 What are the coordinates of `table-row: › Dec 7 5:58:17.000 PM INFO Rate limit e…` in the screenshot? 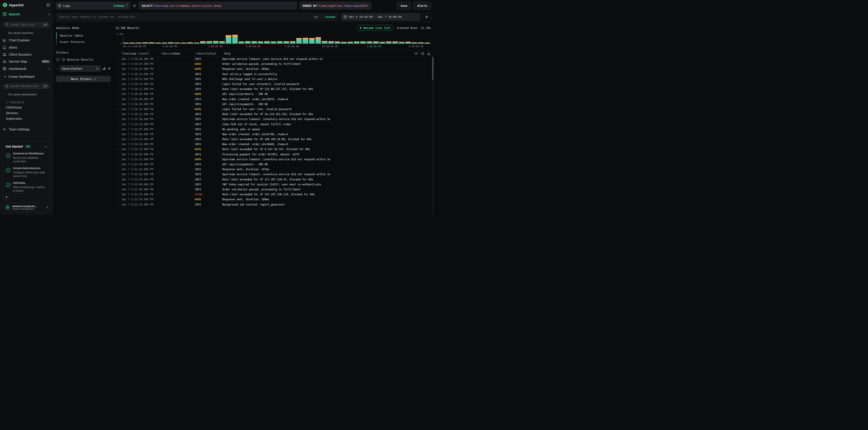 It's located at (275, 89).